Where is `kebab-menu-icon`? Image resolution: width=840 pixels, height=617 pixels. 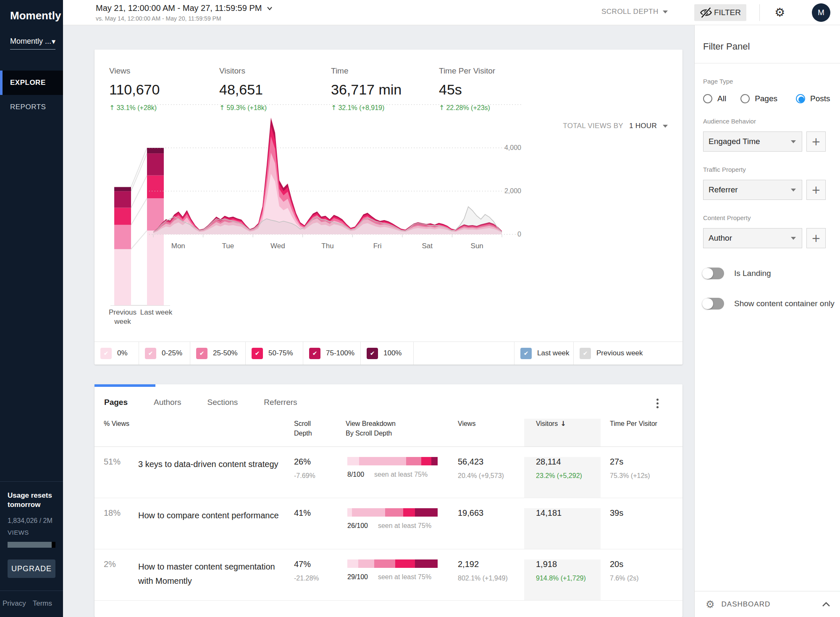
kebab-menu-icon is located at coordinates (658, 403).